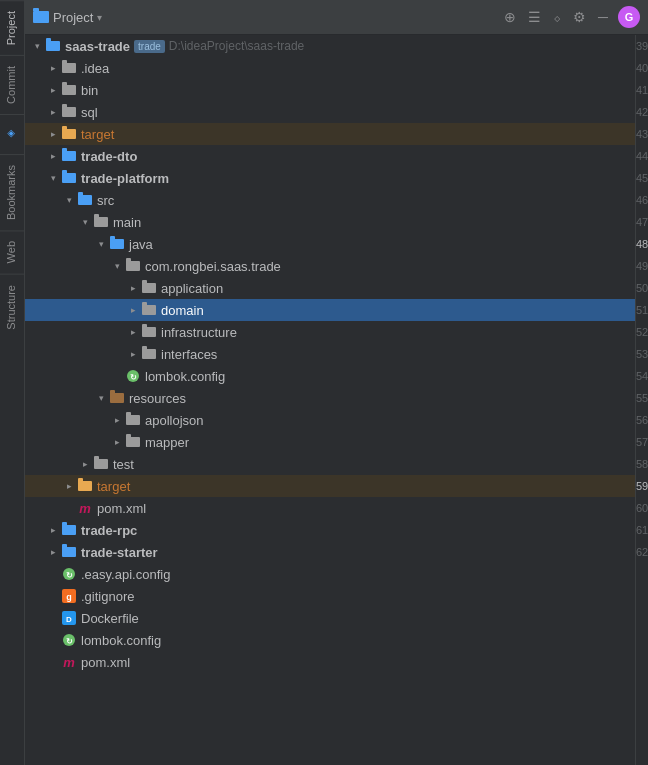  Describe the element at coordinates (642, 200) in the screenshot. I see `line-46: 46` at that location.